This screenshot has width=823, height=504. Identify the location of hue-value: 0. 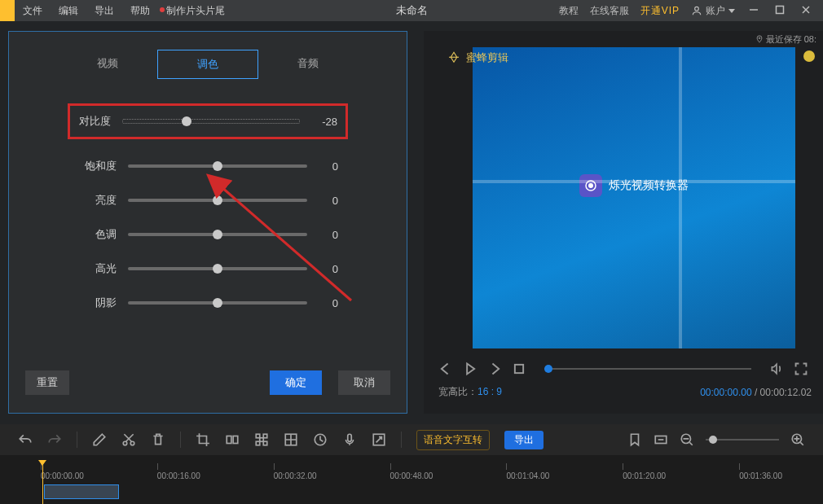
(323, 234).